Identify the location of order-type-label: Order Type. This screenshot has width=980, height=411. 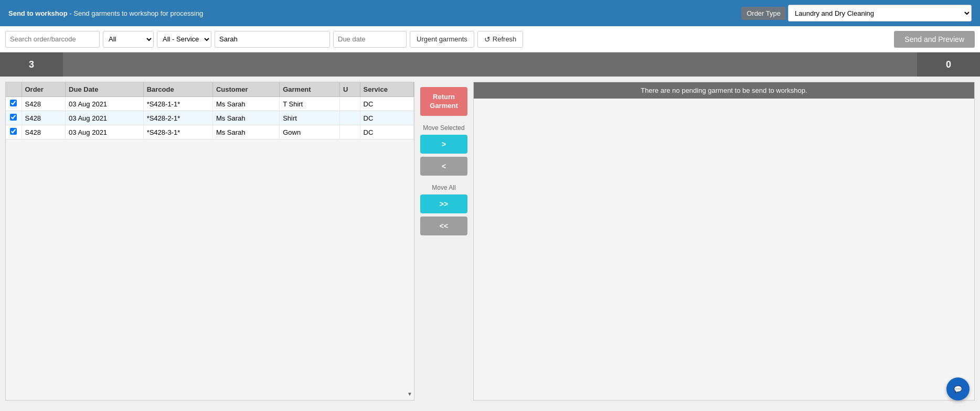
(764, 14).